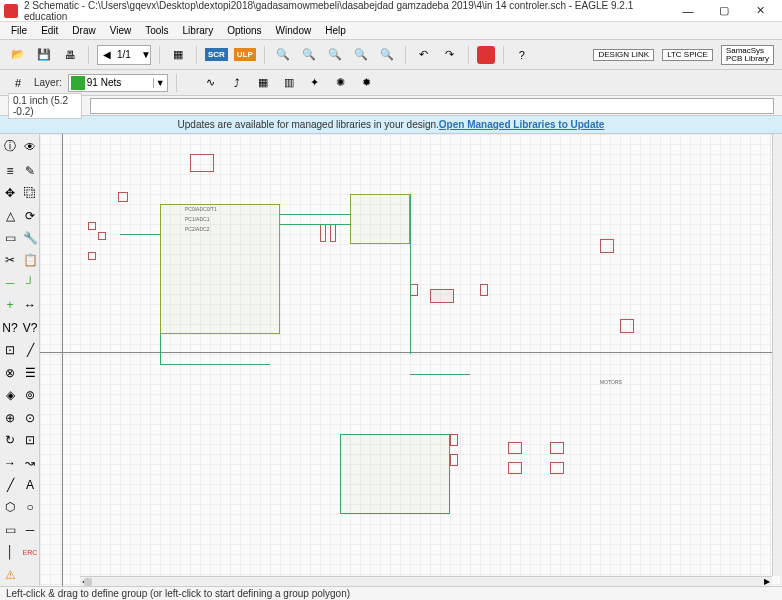  I want to click on layers-tool: ≡, so click(10, 170).